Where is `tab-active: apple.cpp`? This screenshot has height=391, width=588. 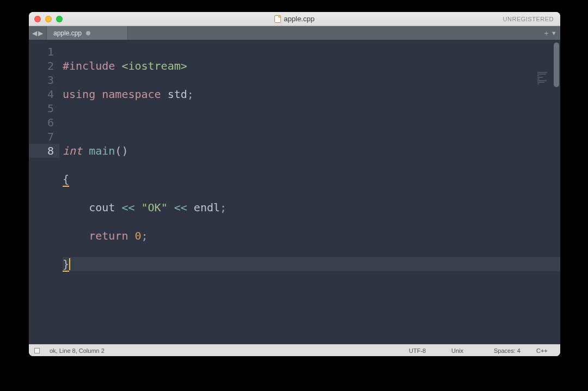 tab-active: apple.cpp is located at coordinates (87, 33).